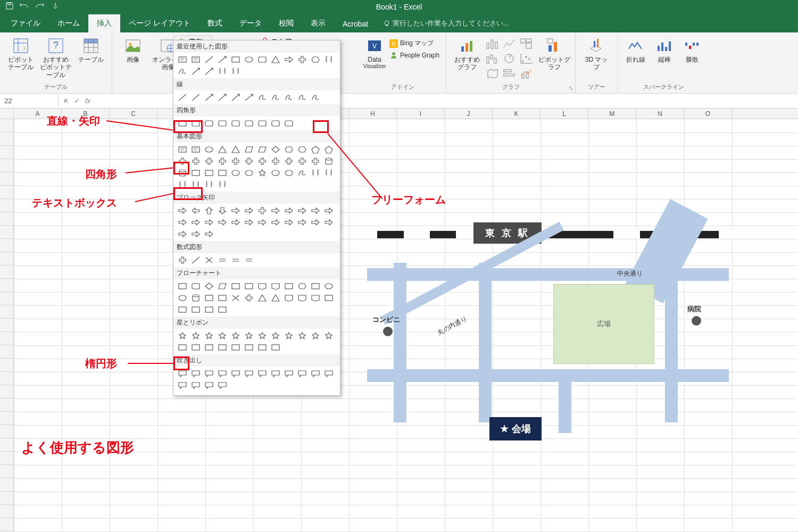  What do you see at coordinates (91, 49) in the screenshot?
I see `table-button: テーブル` at bounding box center [91, 49].